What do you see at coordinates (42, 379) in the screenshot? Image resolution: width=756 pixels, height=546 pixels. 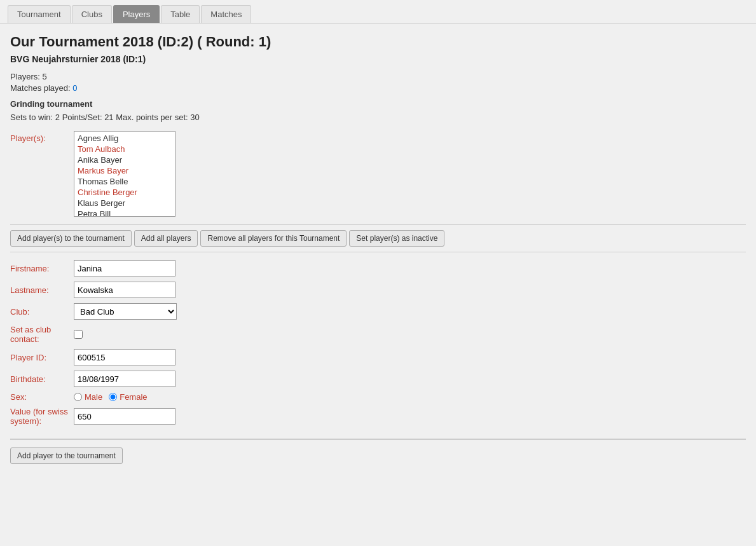 I see `birthdate-label: Birthdate:` at bounding box center [42, 379].